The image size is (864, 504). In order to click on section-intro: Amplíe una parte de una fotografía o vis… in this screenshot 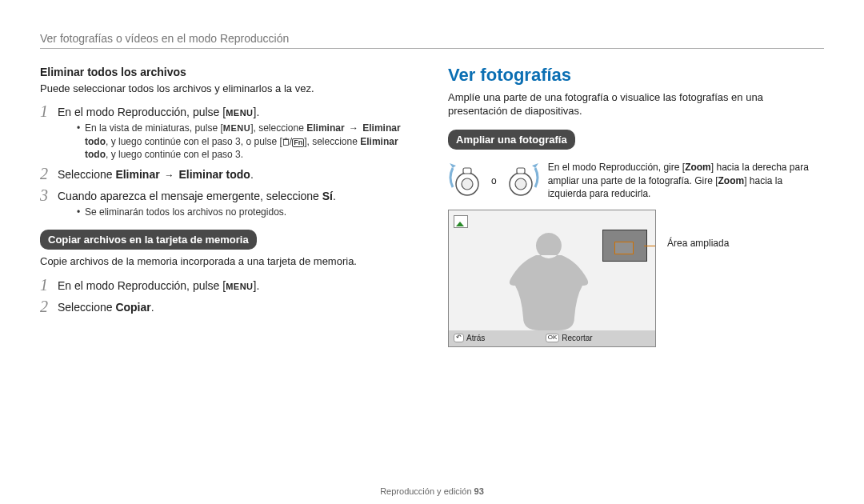, I will do `click(636, 104)`.